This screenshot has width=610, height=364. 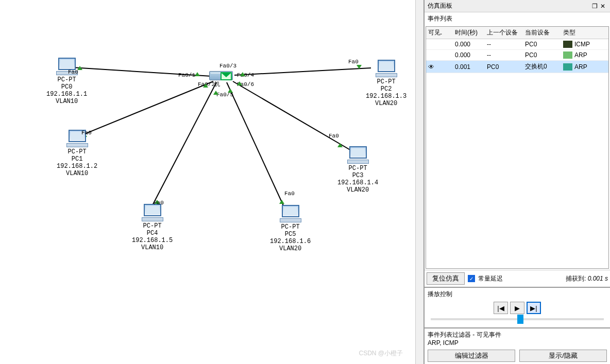 What do you see at coordinates (517, 296) in the screenshot?
I see `playback-title: 播放控制` at bounding box center [517, 296].